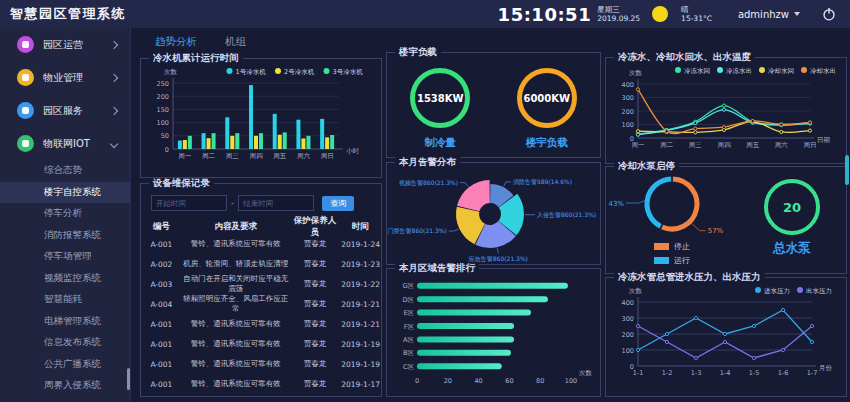  Describe the element at coordinates (65, 322) in the screenshot. I see `sidebar-item: 电梯管理系统` at that location.